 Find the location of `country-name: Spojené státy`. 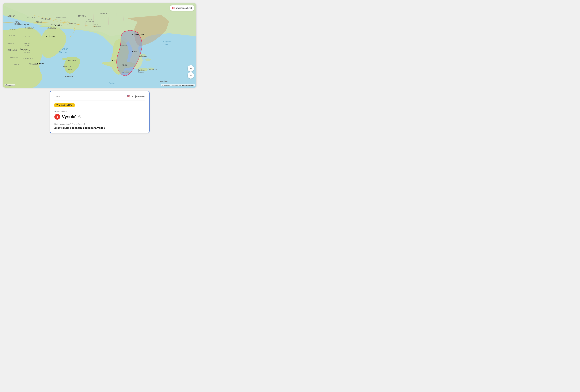

country-name: Spojené státy is located at coordinates (138, 96).